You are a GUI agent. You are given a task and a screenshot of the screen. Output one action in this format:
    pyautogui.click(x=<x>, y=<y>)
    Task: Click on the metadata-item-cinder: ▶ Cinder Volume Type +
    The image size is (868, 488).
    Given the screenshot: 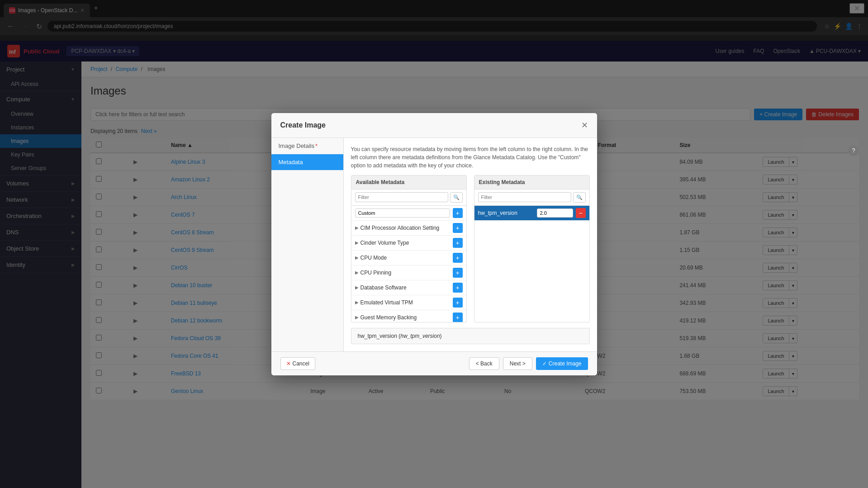 What is the action you would take?
    pyautogui.click(x=409, y=243)
    